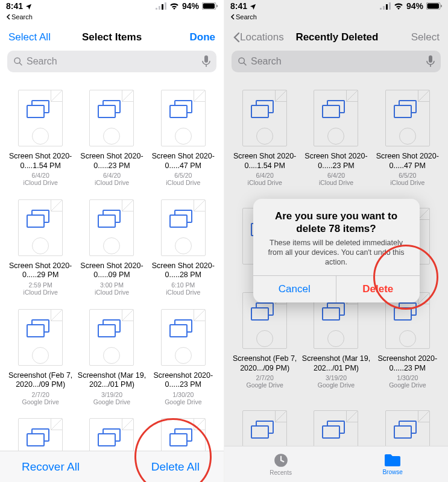  I want to click on nav-title: Select Items, so click(112, 37).